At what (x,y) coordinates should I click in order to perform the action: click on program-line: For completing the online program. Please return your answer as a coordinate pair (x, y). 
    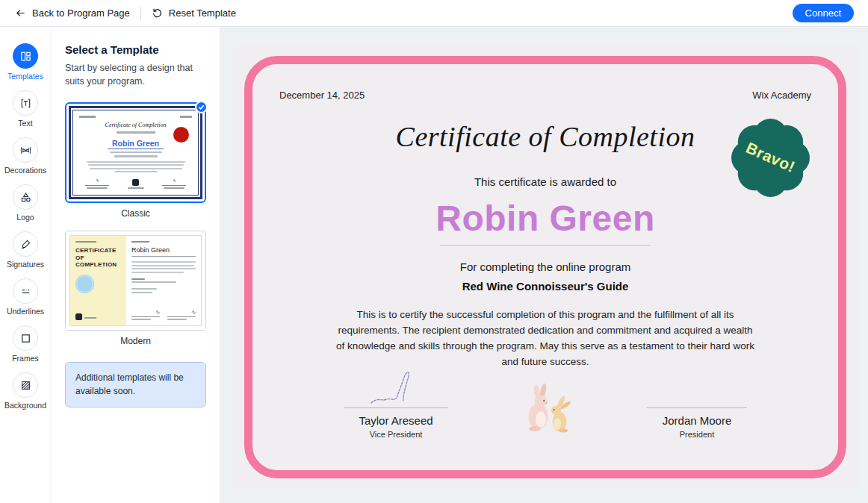
    Looking at the image, I should click on (545, 267).